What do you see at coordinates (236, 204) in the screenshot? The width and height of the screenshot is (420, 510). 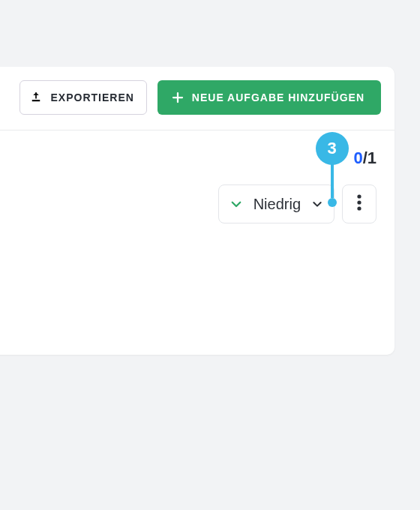 I see `chevron-down-icon` at bounding box center [236, 204].